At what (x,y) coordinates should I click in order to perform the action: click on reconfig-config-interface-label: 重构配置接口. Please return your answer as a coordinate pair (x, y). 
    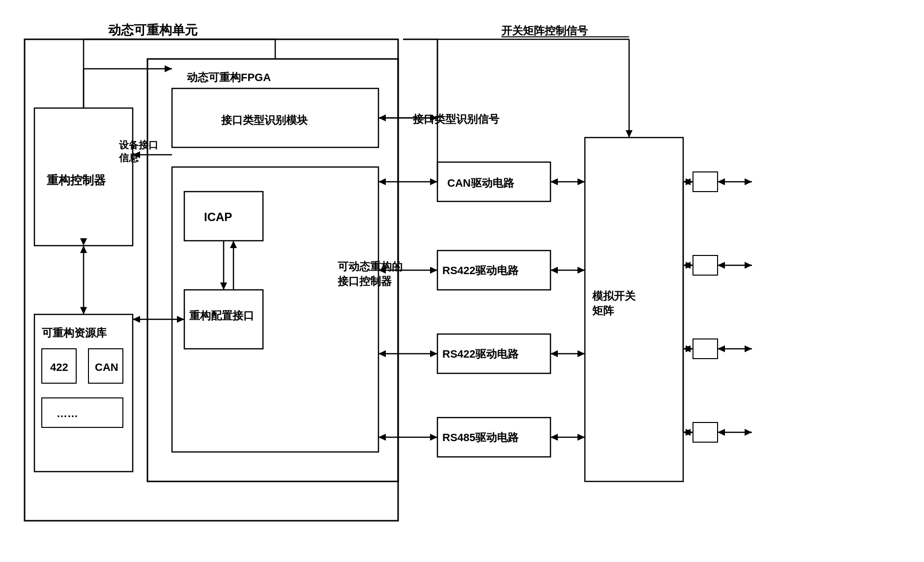
    Looking at the image, I should click on (222, 315).